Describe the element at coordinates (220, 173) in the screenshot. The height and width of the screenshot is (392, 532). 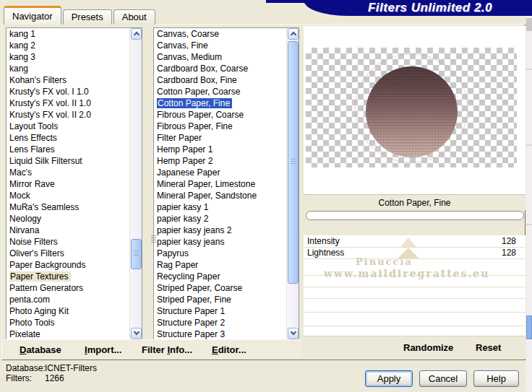
I see `filter-list-item: Japanese Paper` at that location.